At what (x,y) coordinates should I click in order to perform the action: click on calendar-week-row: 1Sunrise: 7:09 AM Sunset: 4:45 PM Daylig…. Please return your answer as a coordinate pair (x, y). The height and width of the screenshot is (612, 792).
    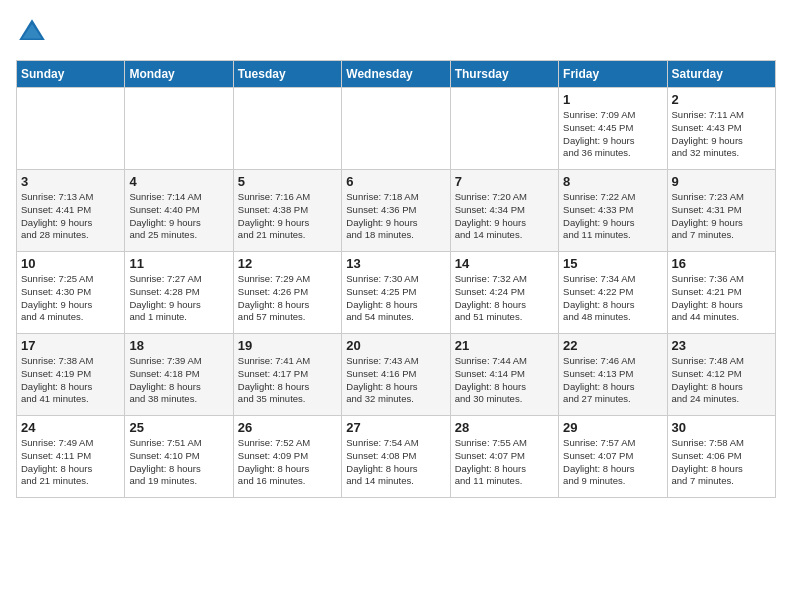
    Looking at the image, I should click on (396, 129).